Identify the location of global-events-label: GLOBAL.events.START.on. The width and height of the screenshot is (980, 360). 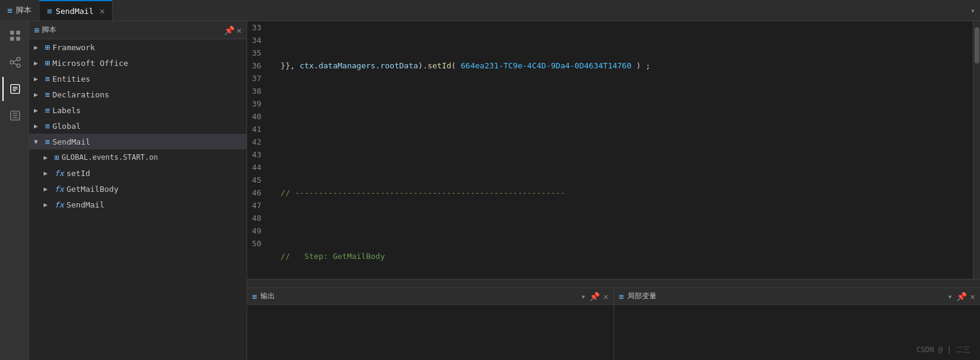
(110, 157).